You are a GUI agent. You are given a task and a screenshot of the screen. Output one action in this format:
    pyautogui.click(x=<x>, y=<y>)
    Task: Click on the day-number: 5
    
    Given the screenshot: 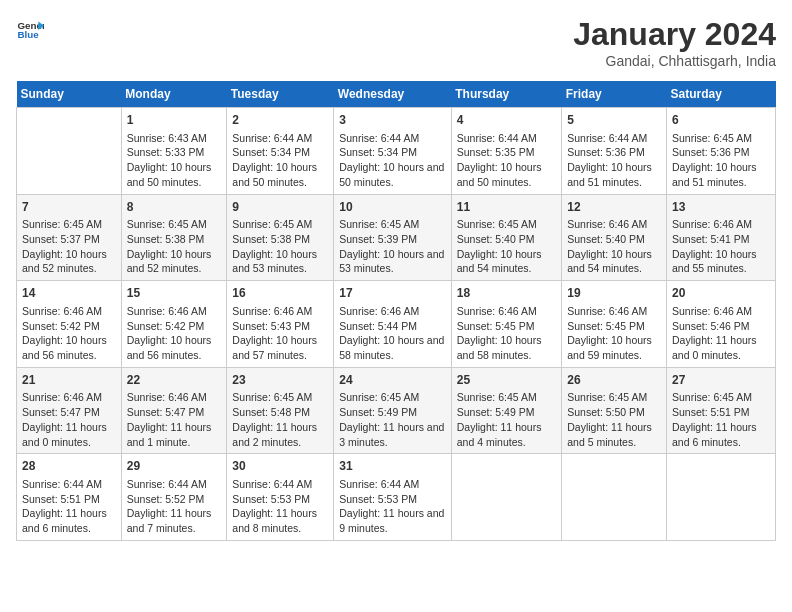 What is the action you would take?
    pyautogui.click(x=614, y=120)
    